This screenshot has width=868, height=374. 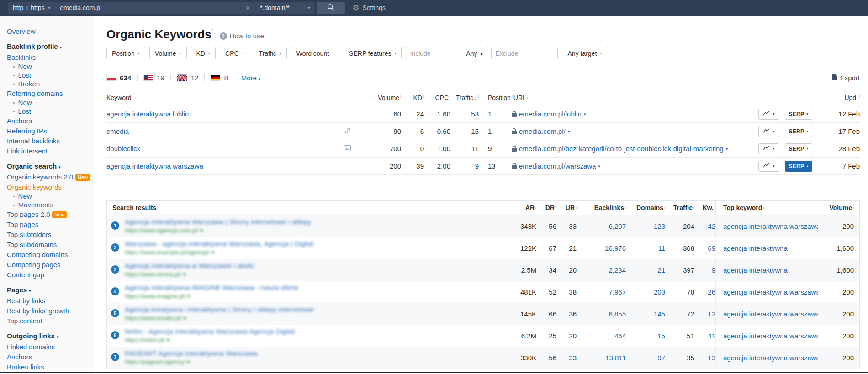 I want to click on keywords-count-link: 69, so click(x=712, y=248).